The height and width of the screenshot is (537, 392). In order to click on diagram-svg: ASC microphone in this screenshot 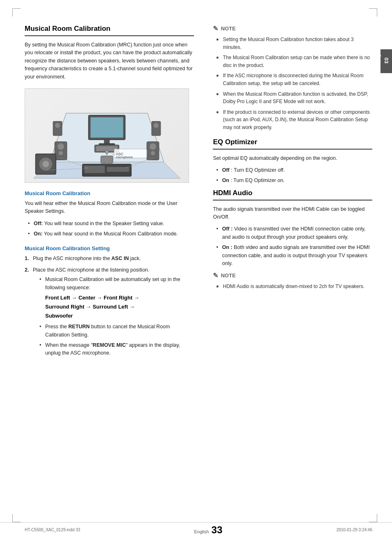, I will do `click(107, 136)`.